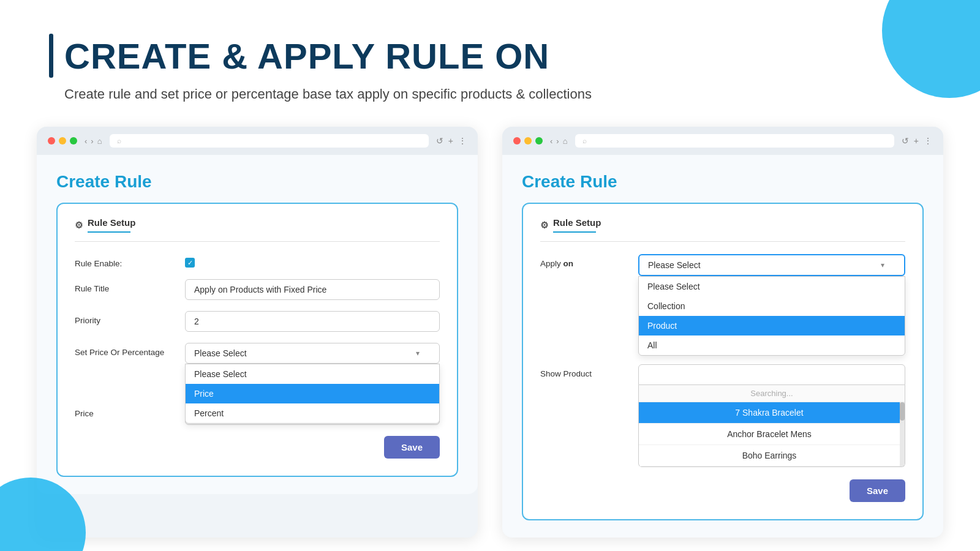 This screenshot has height=551, width=980. What do you see at coordinates (257, 353) in the screenshot?
I see `set-price-row: Set Price Or Percentage Please Select ▾ …` at bounding box center [257, 353].